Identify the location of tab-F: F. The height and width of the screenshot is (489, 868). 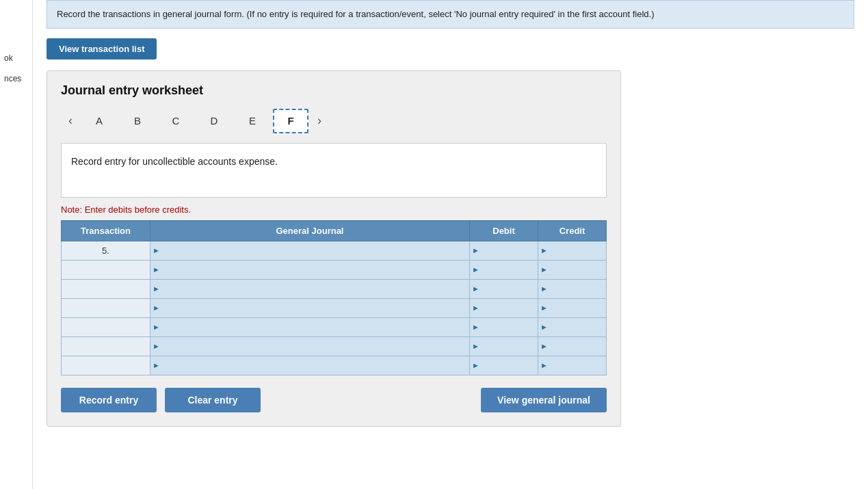
(291, 121).